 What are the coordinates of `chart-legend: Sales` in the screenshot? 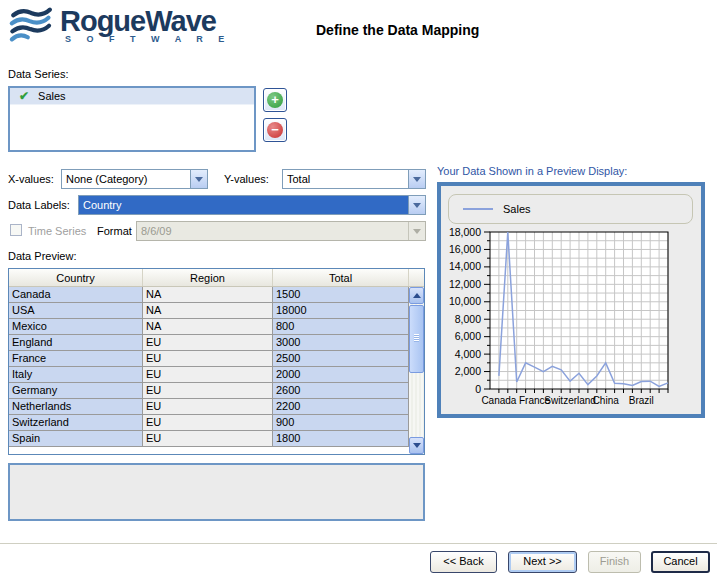 It's located at (570, 209).